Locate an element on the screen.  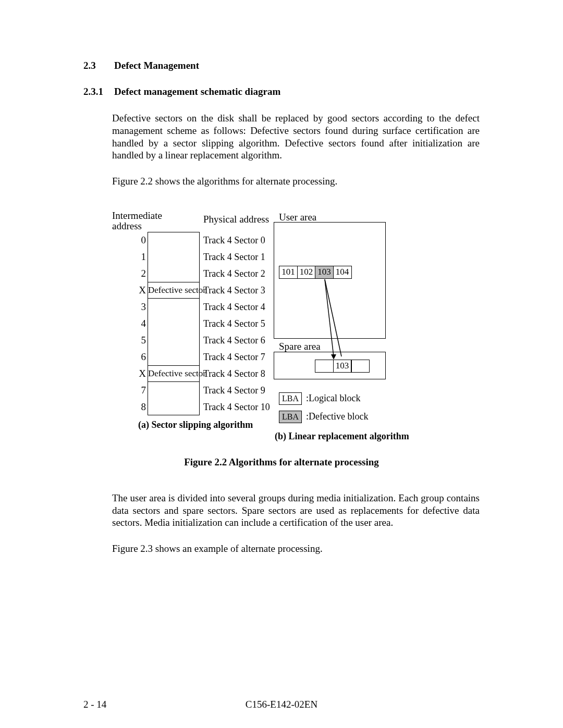
paragraph: Defective sectors on the disk shall be r… is located at coordinates (296, 137).